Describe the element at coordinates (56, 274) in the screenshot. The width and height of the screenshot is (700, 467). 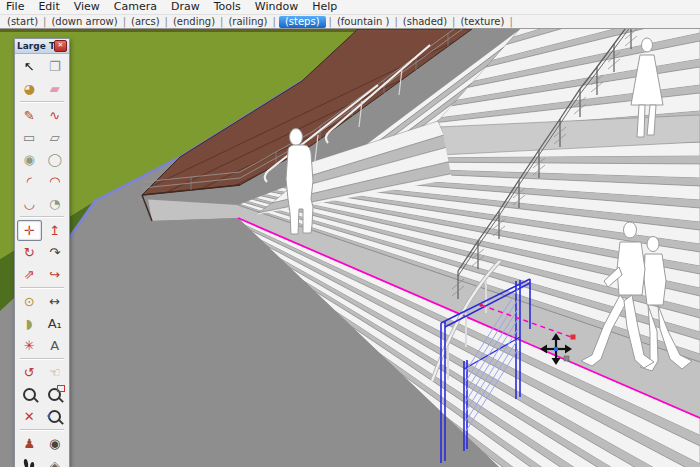
I see `offset-tool-button: ↪` at that location.